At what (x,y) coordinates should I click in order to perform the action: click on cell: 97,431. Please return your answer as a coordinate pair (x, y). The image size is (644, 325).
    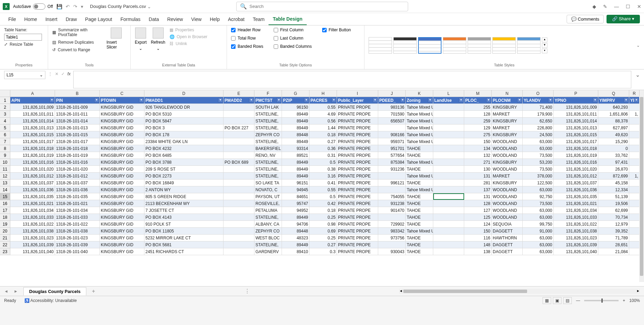
    Looking at the image, I should click on (614, 162).